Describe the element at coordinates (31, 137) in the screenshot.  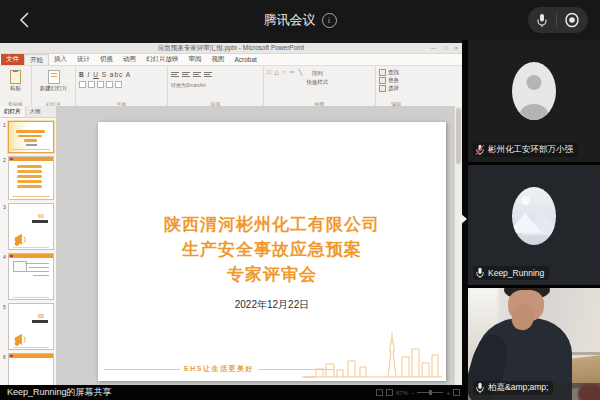
I see `slide-1-thumbnail` at that location.